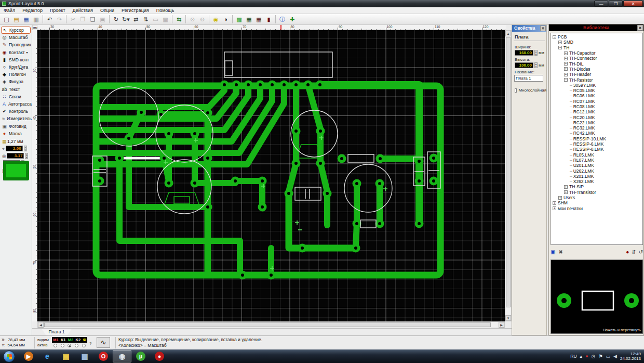 The height and width of the screenshot is (363, 644). Describe the element at coordinates (597, 198) in the screenshot. I see `tree-item-Users: +Users` at that location.